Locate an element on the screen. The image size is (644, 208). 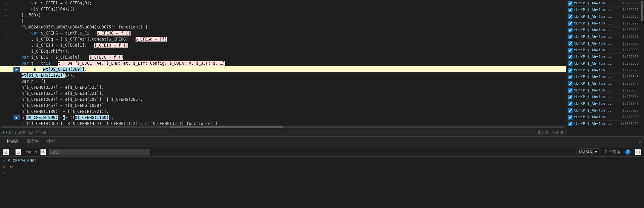
filter-input is located at coordinates (100, 152).